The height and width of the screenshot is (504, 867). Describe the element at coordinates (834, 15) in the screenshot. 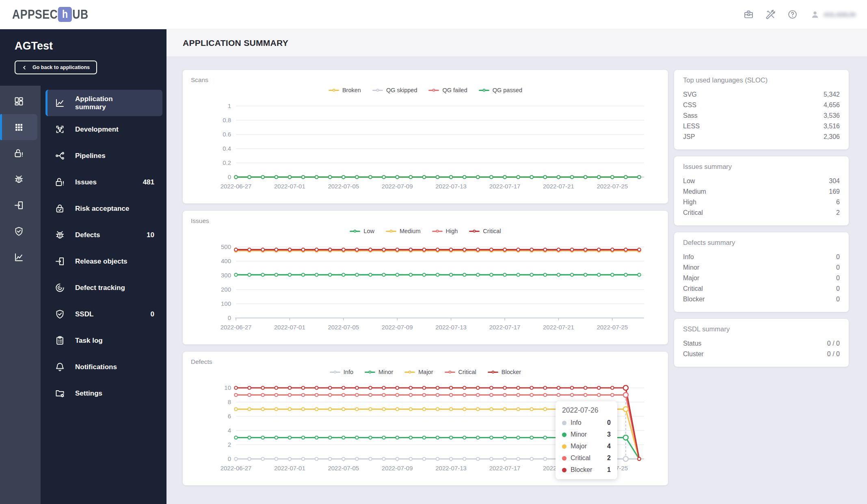

I see `user-menu: AGLADILIN` at that location.